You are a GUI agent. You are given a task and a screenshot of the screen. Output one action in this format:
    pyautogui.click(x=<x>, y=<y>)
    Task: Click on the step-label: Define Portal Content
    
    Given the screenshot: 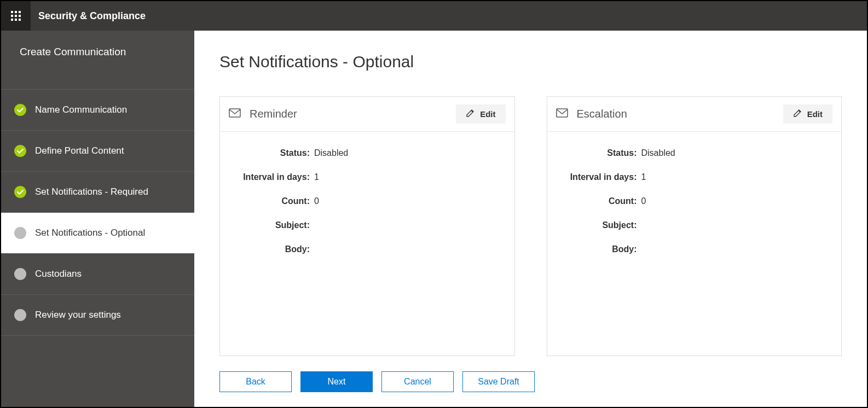 What is the action you would take?
    pyautogui.click(x=80, y=151)
    